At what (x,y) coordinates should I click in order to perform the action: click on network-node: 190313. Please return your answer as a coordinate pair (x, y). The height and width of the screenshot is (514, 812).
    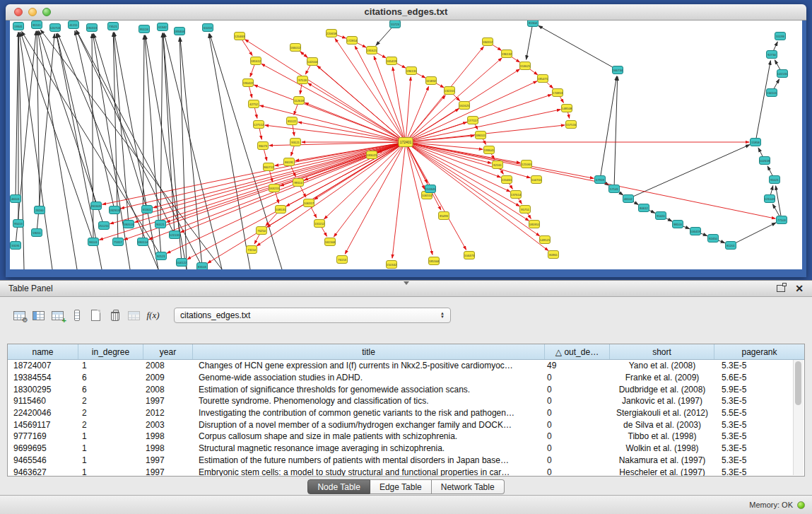
    Looking at the image, I should click on (92, 28).